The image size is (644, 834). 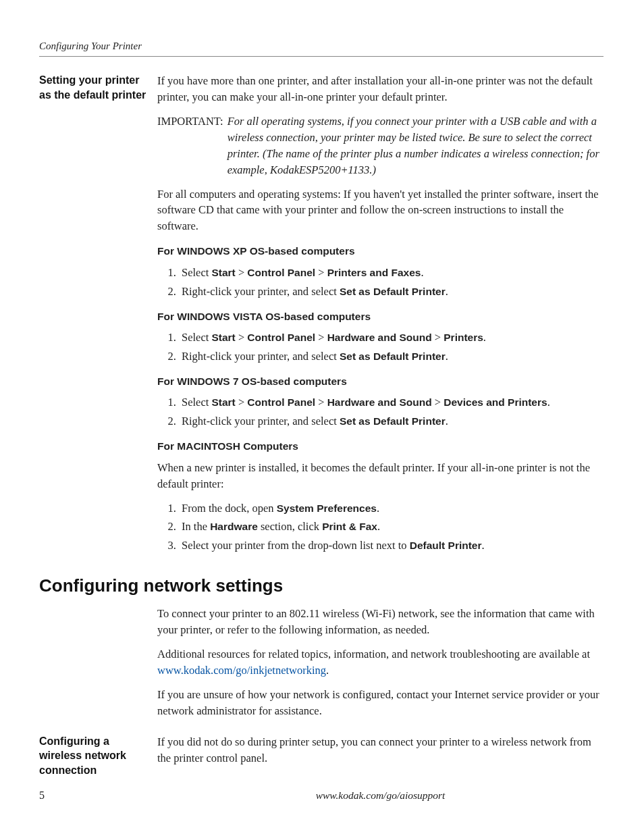 I want to click on steps-vista: Select Start > Control Panel > Hardware …, so click(x=381, y=347).